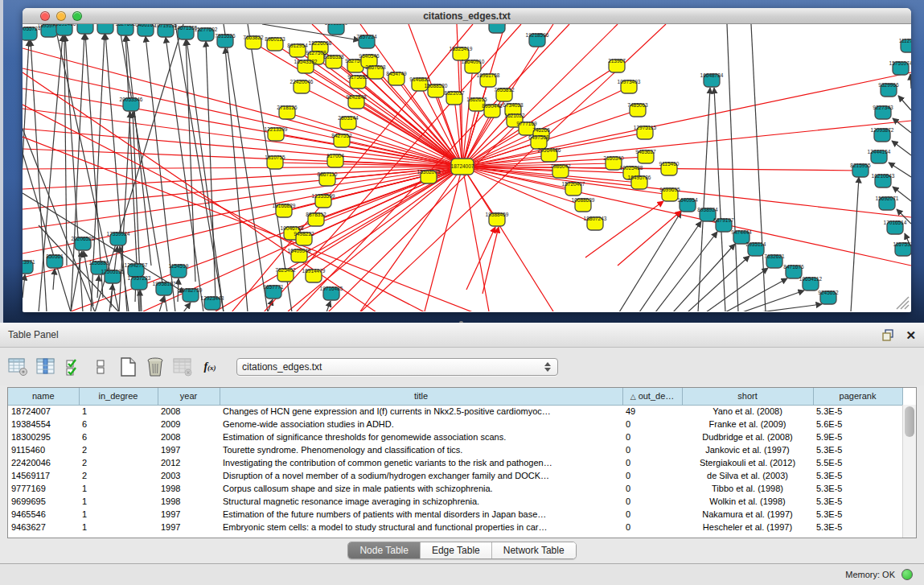 Image resolution: width=924 pixels, height=585 pixels. What do you see at coordinates (489, 80) in the screenshot?
I see `graph-node: 16961758` at bounding box center [489, 80].